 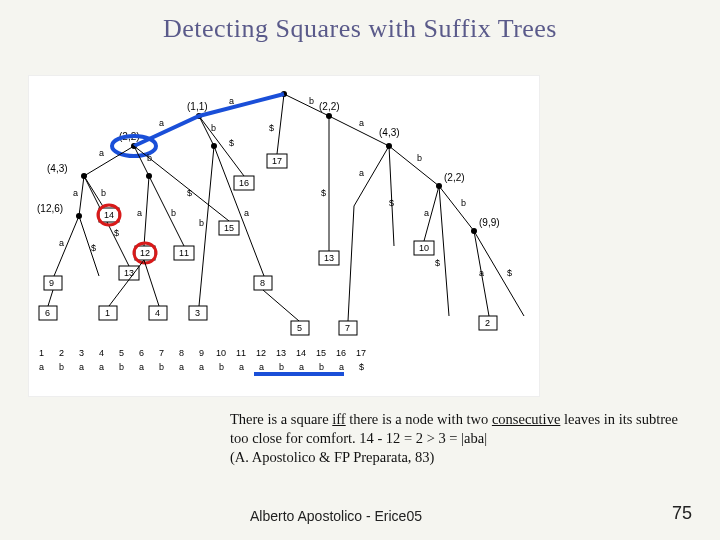 I want to click on footer-author: Alberto Apostolico - Erice05, so click(x=336, y=516).